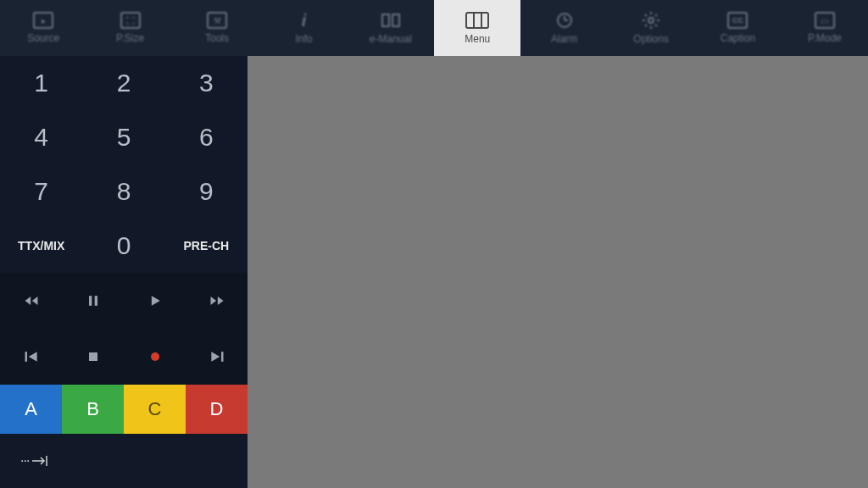  Describe the element at coordinates (41, 246) in the screenshot. I see `key-ttx-mix: TTX/MIX` at that location.